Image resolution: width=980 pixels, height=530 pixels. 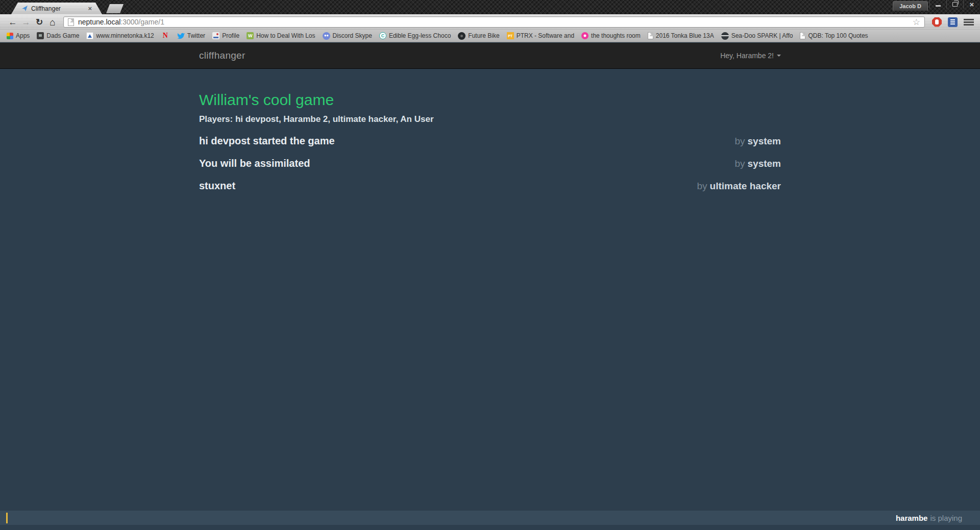 What do you see at coordinates (611, 36) in the screenshot?
I see `bookmark-thoughts-room: the thoughts room` at bounding box center [611, 36].